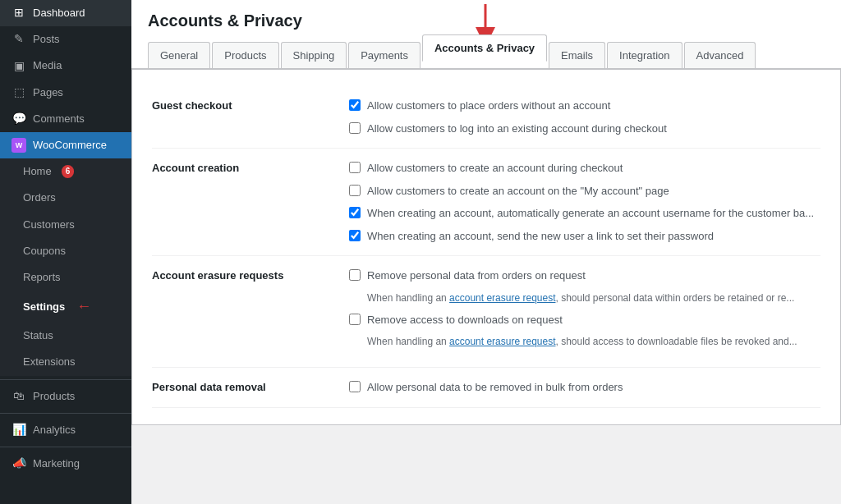 Image resolution: width=841 pixels, height=504 pixels. I want to click on sidebar-woocommerce-label: WooCommerce, so click(70, 145).